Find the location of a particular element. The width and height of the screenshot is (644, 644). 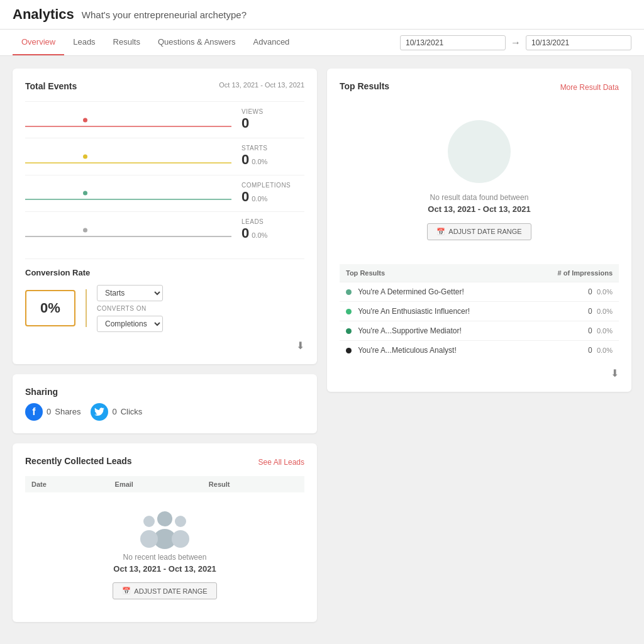

top-results-empty-circle is located at coordinates (479, 152).